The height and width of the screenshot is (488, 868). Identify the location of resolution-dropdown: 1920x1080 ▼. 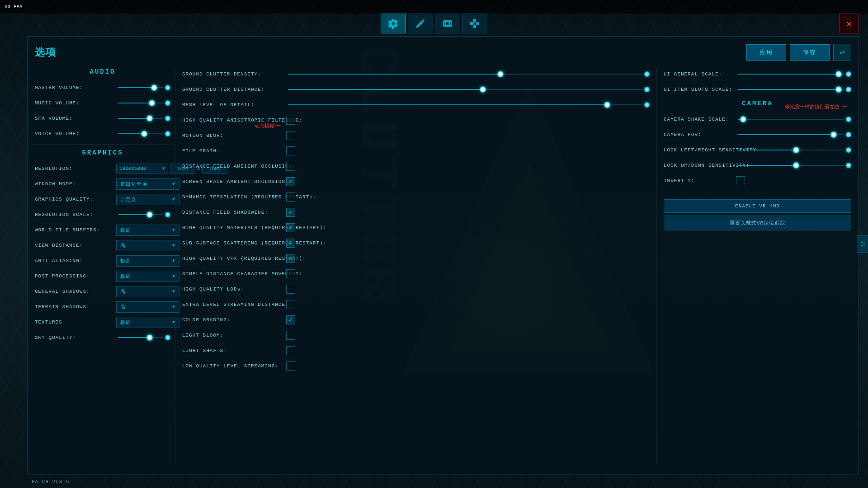
(142, 169).